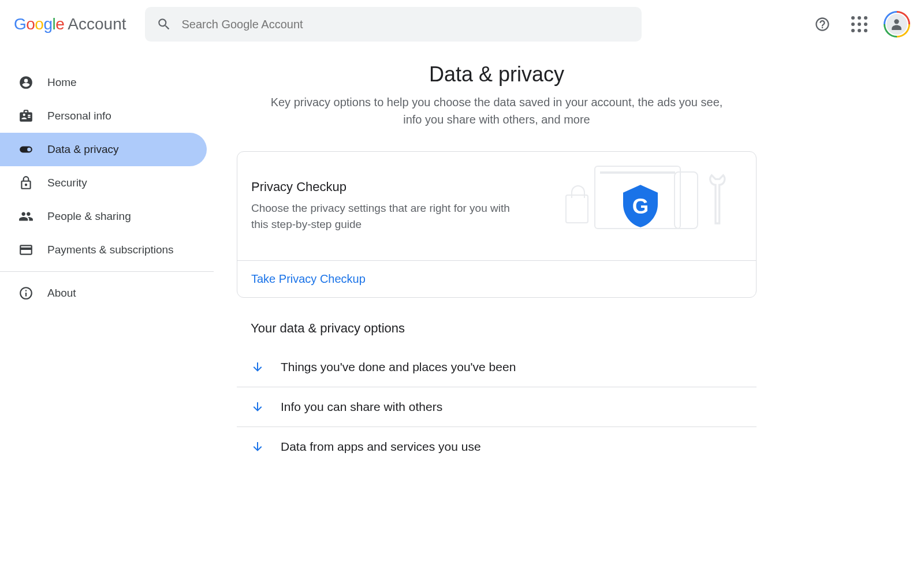 This screenshot has width=924, height=561. What do you see at coordinates (822, 24) in the screenshot?
I see `help-icon` at bounding box center [822, 24].